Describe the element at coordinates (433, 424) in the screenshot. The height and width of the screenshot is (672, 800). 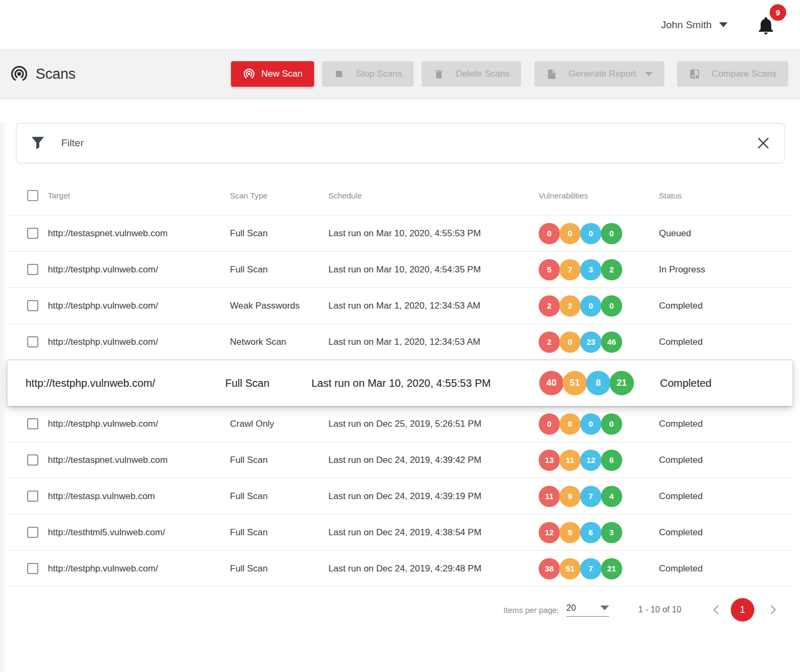
I see `scan-schedule: Last run on Dec 25, 2019, 5:26:51 PM` at that location.